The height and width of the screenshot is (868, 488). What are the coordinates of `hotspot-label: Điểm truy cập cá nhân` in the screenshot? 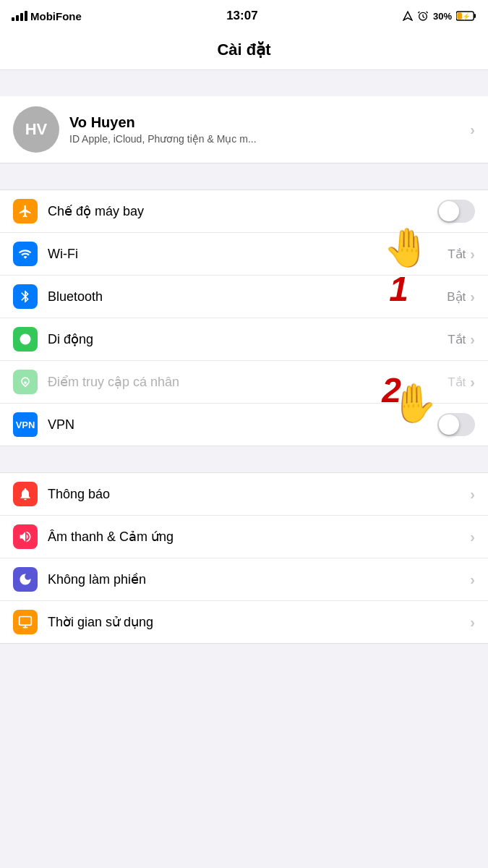 It's located at (247, 382).